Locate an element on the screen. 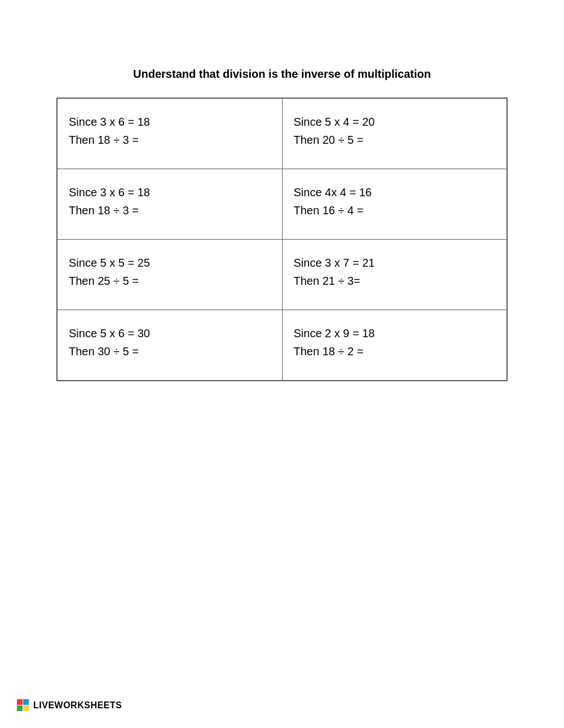  cell-4-content: Since 4x 4 = 16 Then 16 ÷ 4 = is located at coordinates (395, 201).